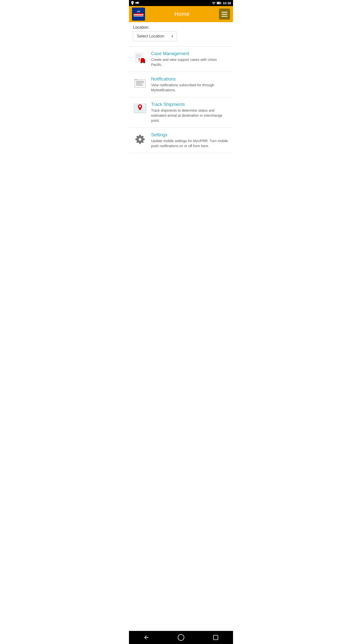 The image size is (362, 644). Describe the element at coordinates (181, 113) in the screenshot. I see `track-shipments-item: Track Shipments Track shipments to deter…` at that location.